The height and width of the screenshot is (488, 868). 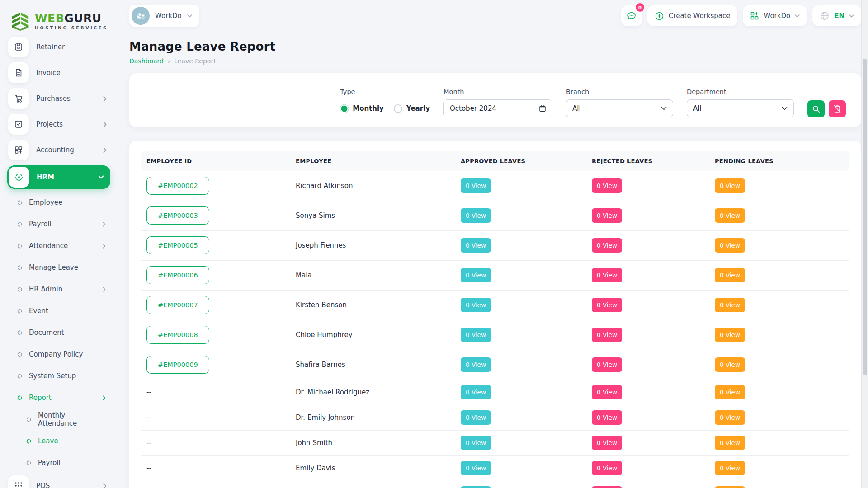 What do you see at coordinates (178, 245) in the screenshot?
I see `employee-id-badge: #EMP00005` at bounding box center [178, 245].